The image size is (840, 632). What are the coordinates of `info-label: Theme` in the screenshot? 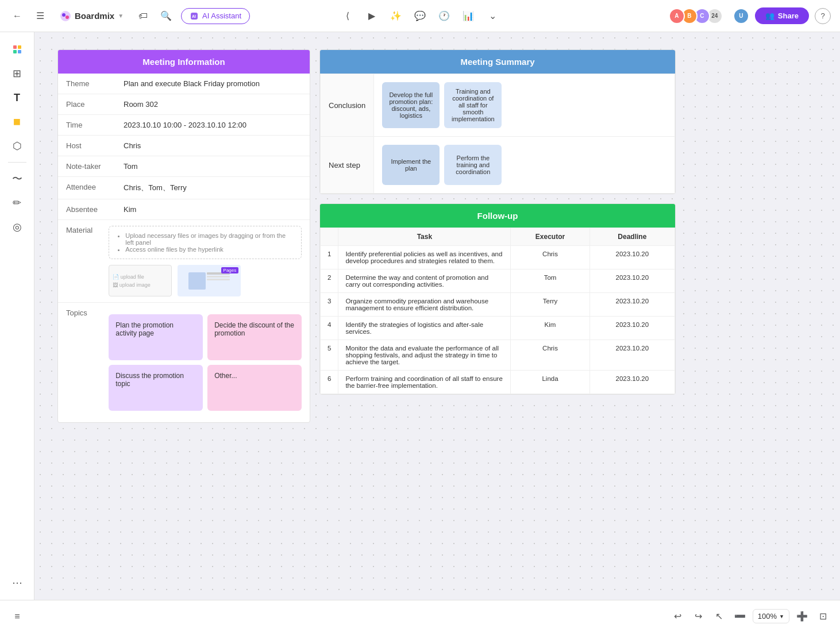 It's located at (87, 84).